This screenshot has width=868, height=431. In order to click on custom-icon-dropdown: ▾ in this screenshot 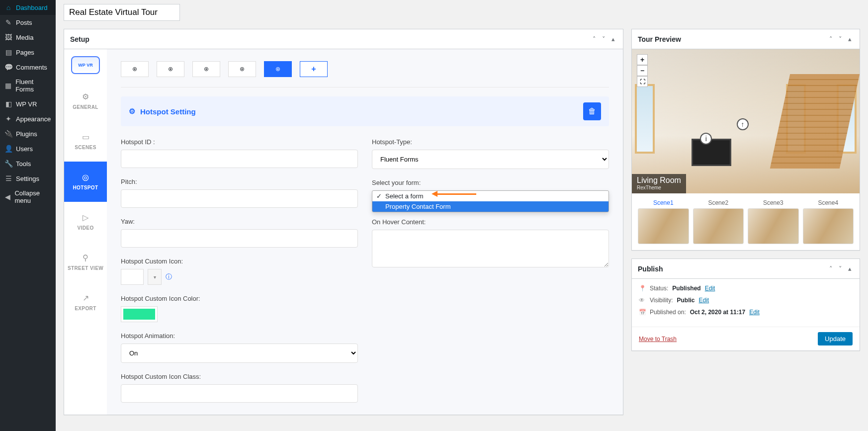, I will do `click(155, 277)`.